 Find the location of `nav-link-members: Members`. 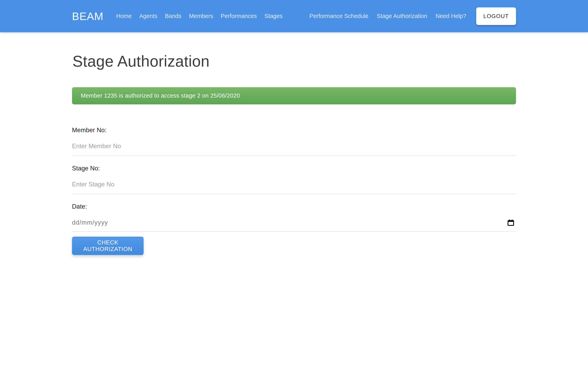

nav-link-members: Members is located at coordinates (201, 16).